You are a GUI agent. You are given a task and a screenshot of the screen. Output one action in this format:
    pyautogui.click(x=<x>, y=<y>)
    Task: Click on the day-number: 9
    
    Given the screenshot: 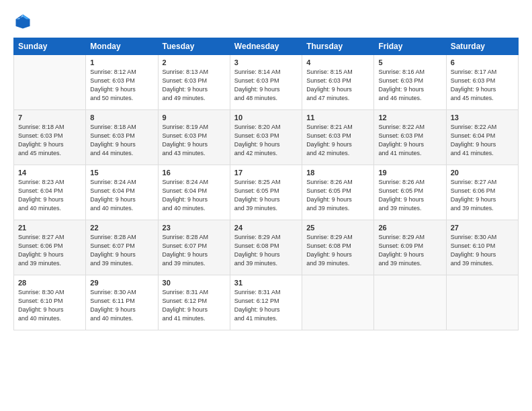 What is the action you would take?
    pyautogui.click(x=194, y=118)
    